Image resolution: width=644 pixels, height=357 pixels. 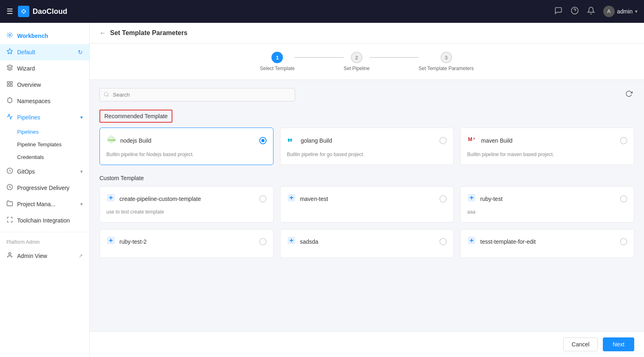 What do you see at coordinates (10, 85) in the screenshot?
I see `overview-icon` at bounding box center [10, 85].